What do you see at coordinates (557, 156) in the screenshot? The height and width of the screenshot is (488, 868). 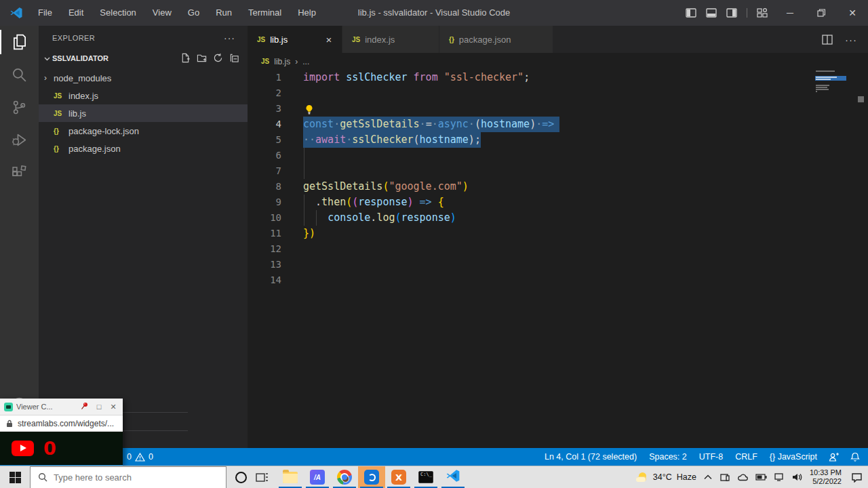 I see `code-line-6: 6` at bounding box center [557, 156].